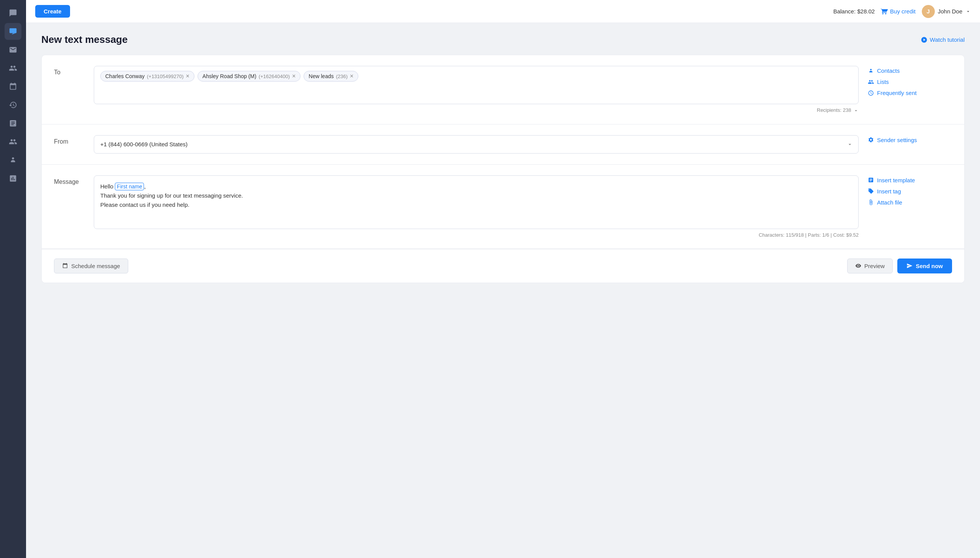  What do you see at coordinates (476, 85) in the screenshot?
I see `recipients-field: Charles Conway (+13105499270) × Ahsley R…` at bounding box center [476, 85].